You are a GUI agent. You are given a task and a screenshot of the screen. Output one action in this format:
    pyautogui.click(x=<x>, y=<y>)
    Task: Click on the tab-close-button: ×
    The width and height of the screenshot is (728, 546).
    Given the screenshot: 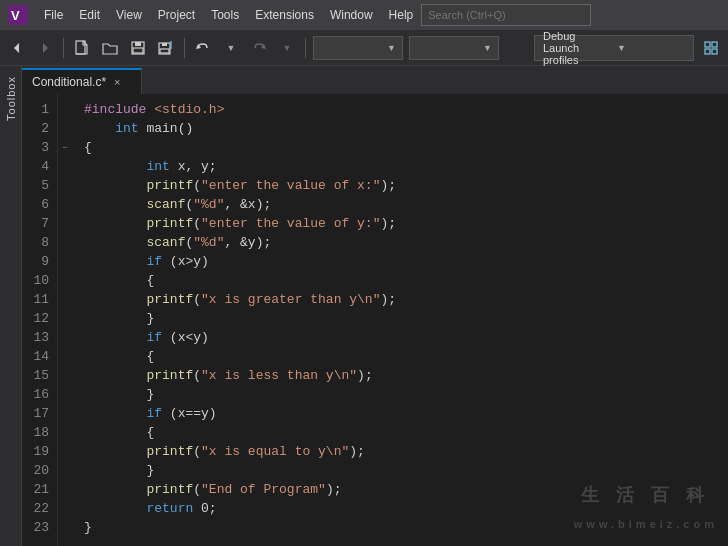 What is the action you would take?
    pyautogui.click(x=117, y=82)
    